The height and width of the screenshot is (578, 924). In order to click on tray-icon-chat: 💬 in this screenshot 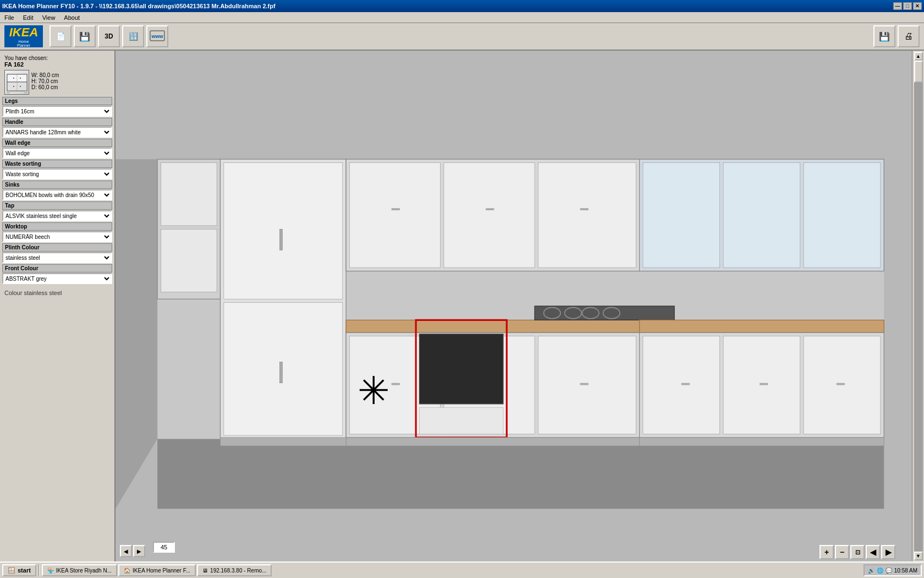, I will do `click(889, 570)`.